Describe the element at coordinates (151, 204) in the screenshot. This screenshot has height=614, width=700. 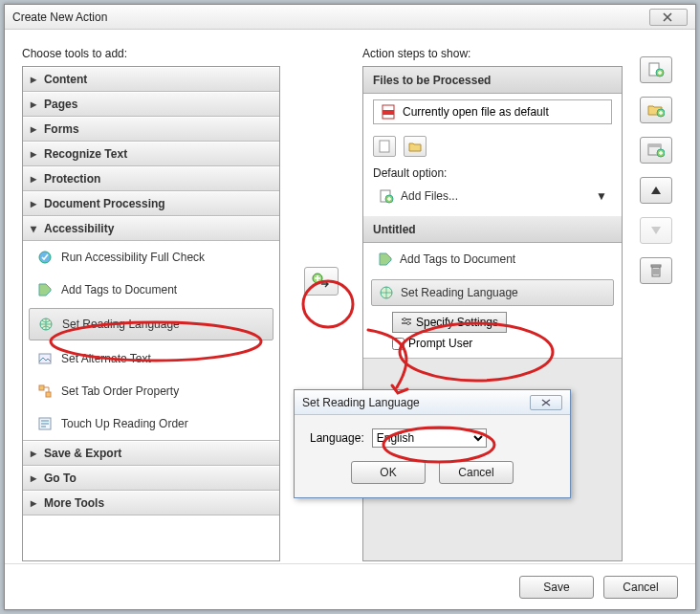
I see `section-document-processing: ▸Document Processing` at that location.